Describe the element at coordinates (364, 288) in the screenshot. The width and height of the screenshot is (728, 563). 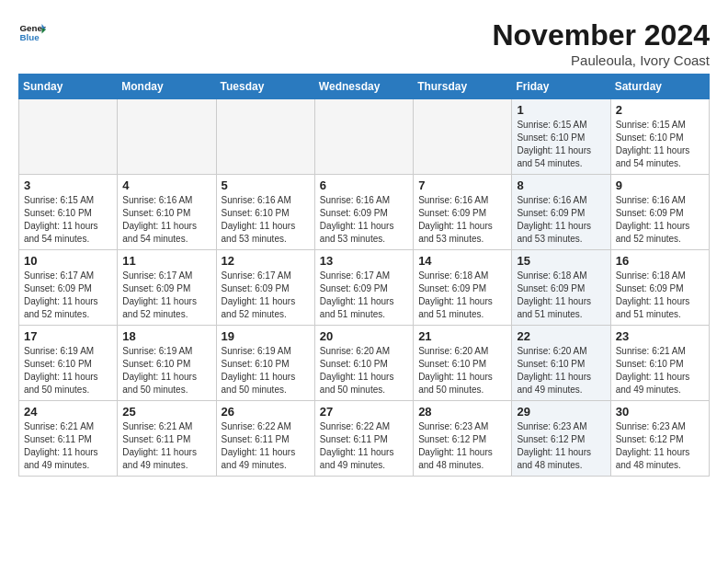
I see `week-row-3: 10Sunrise: 6:17 AM Sunset: 6:09 PM Dayli…` at that location.